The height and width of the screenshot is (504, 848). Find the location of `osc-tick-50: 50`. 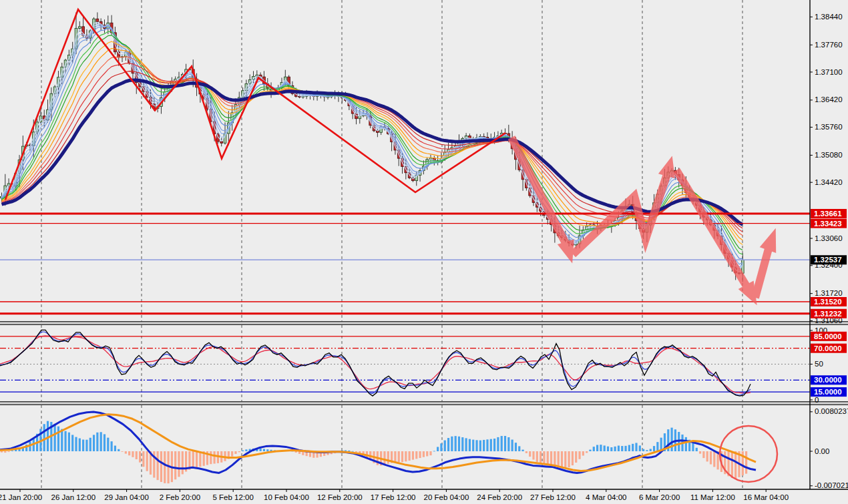

osc-tick-50: 50 is located at coordinates (819, 364).